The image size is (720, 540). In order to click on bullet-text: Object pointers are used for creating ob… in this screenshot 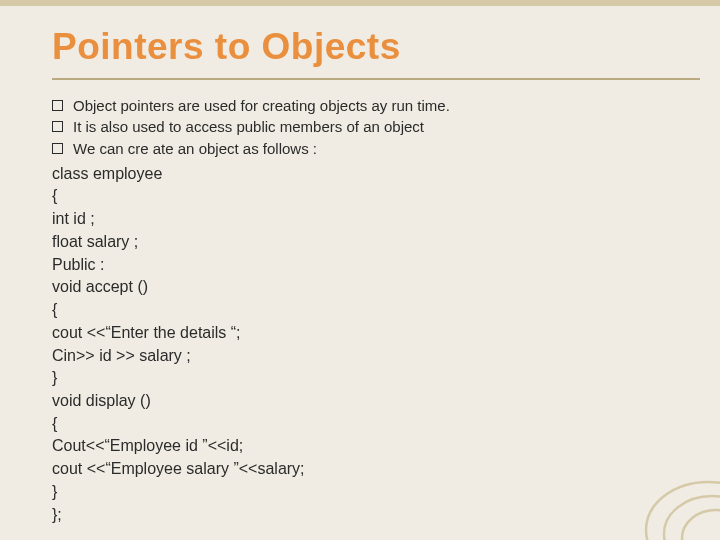, I will do `click(262, 106)`.